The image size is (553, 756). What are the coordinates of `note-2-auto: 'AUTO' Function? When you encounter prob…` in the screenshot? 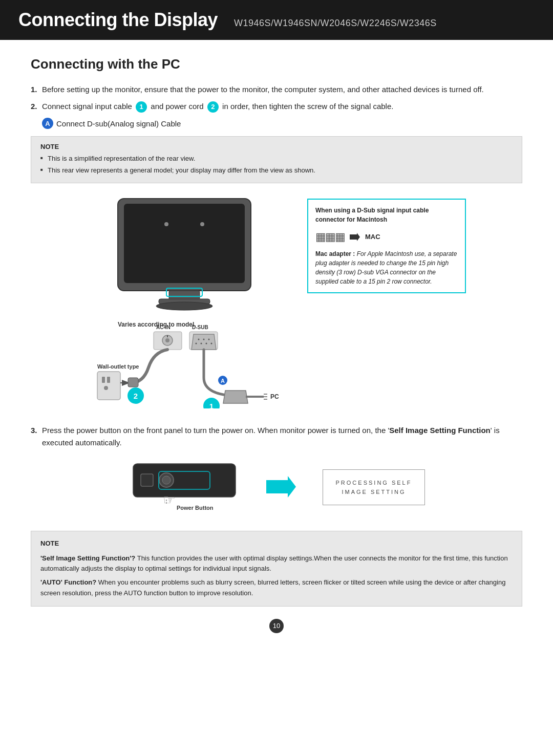 It's located at (276, 588).